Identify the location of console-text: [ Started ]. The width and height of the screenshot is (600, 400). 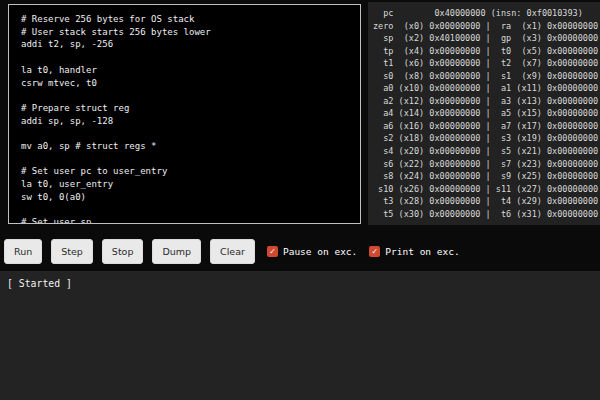
(300, 284).